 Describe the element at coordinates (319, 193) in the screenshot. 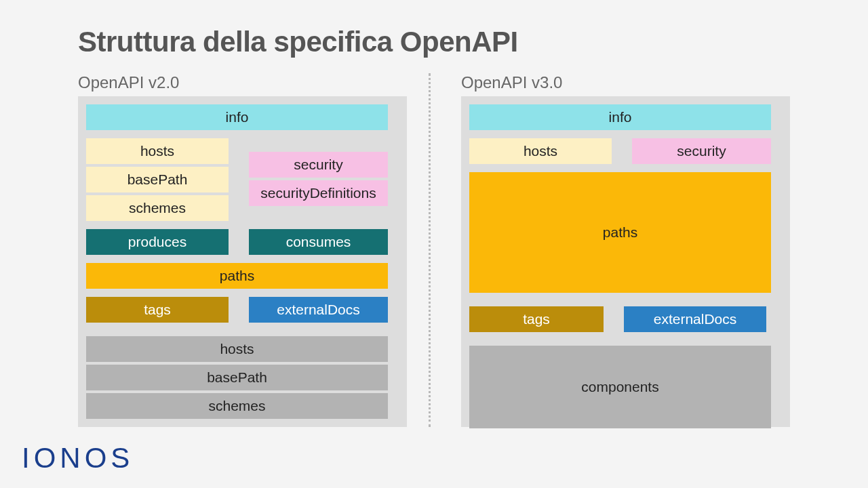

I see `v2-securitydefinitions-box: securityDefinitions` at that location.